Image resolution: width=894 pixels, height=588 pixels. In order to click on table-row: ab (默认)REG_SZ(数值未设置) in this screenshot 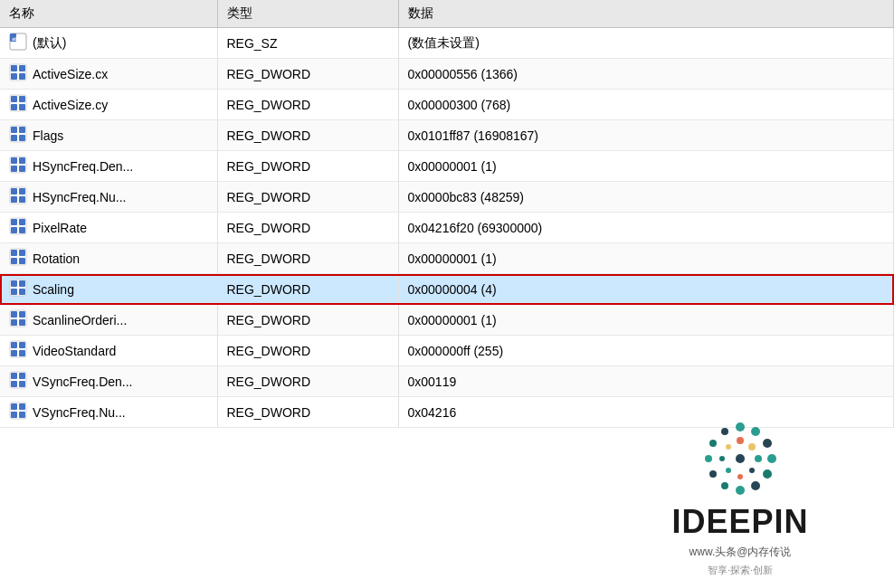, I will do `click(447, 43)`.